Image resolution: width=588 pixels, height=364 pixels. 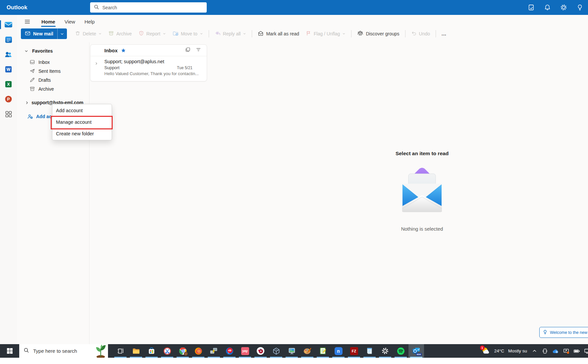 What do you see at coordinates (245, 351) in the screenshot?
I see `taskbar-yay-icon: yay` at bounding box center [245, 351].